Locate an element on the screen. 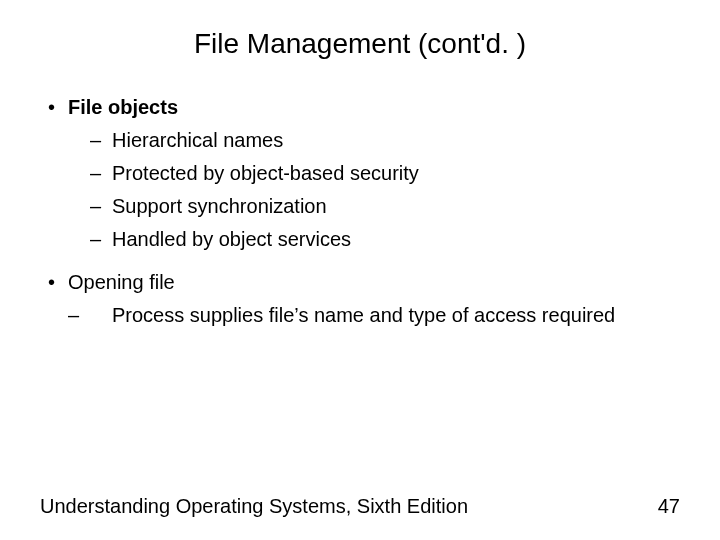 This screenshot has width=720, height=540. sub-text: Protected by object-based security is located at coordinates (266, 173).